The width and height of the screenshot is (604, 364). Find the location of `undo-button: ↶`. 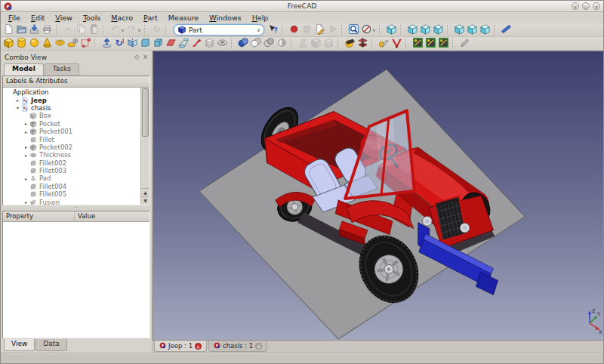

undo-button: ↶ is located at coordinates (115, 30).